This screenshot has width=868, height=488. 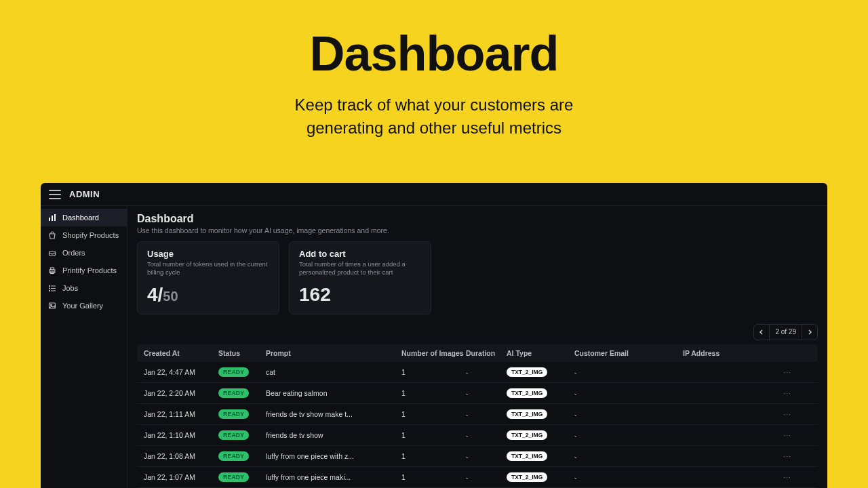 What do you see at coordinates (83, 306) in the screenshot?
I see `sidebar-item-label: Your Gallery` at bounding box center [83, 306].